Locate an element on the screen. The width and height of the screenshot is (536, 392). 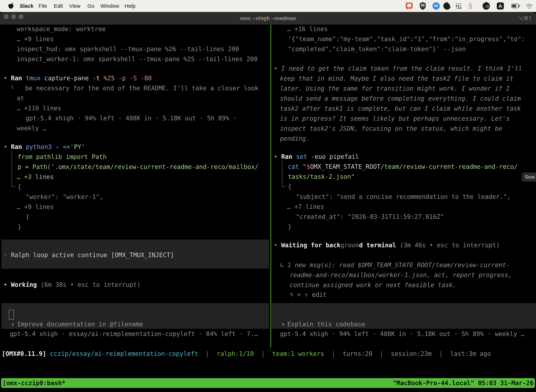
omx-status-line: [OMX#0.11.9] cczip/essay/ai-reimplementa… is located at coordinates (246, 354).